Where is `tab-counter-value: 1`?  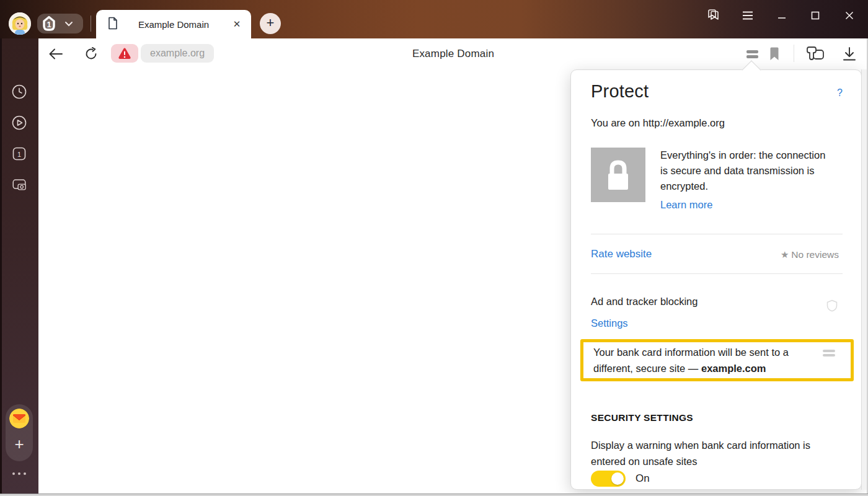
tab-counter-value: 1 is located at coordinates (49, 24).